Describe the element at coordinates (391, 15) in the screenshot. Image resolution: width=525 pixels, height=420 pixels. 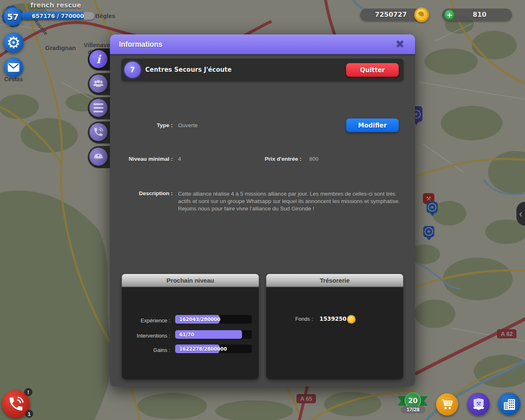
I see `coins-value: 7250727` at that location.